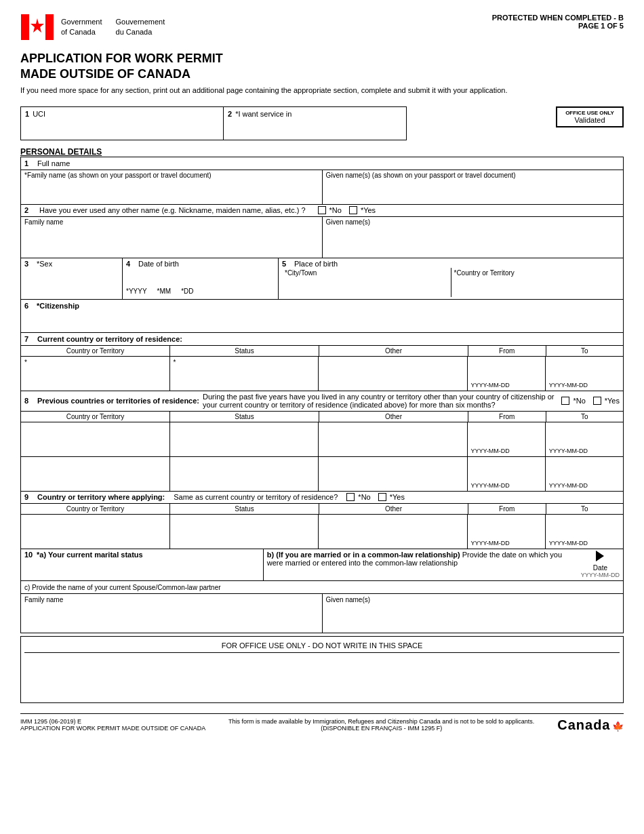 The width and height of the screenshot is (644, 834). Describe the element at coordinates (565, 401) in the screenshot. I see `prev-no-checkbox` at that location.